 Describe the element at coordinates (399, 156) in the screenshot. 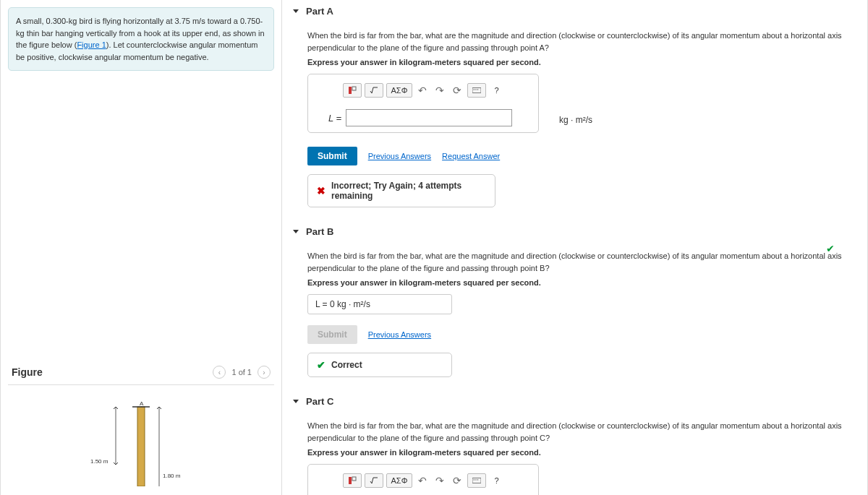

I see `part-a-prev-answers: Previous Answers` at that location.